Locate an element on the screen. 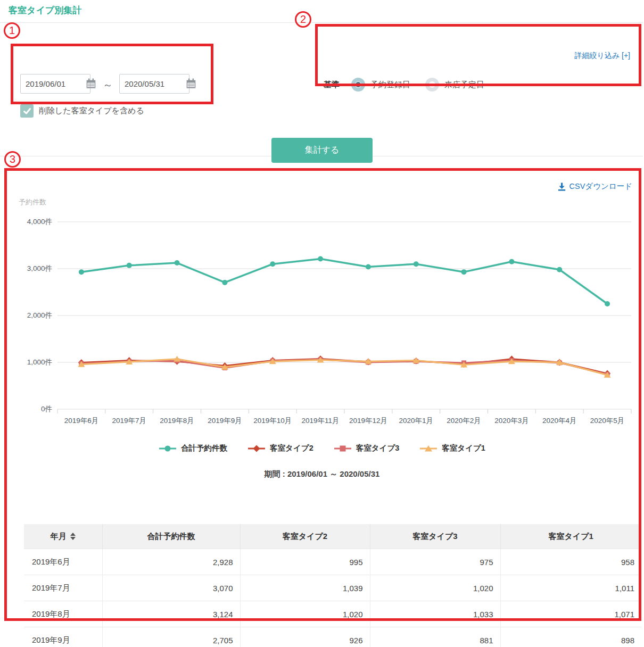 Image resolution: width=644 pixels, height=647 pixels. table-cell-value: 2,705 is located at coordinates (171, 637).